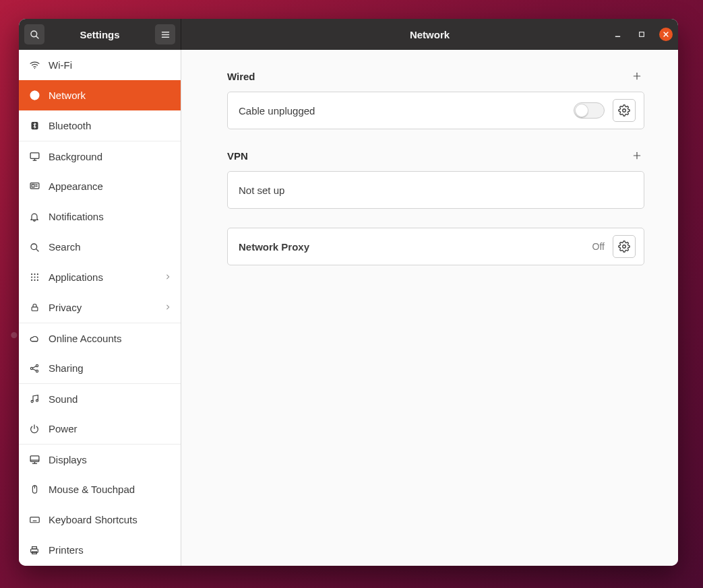  I want to click on sidebar-item-label: Online Accounts, so click(110, 338).